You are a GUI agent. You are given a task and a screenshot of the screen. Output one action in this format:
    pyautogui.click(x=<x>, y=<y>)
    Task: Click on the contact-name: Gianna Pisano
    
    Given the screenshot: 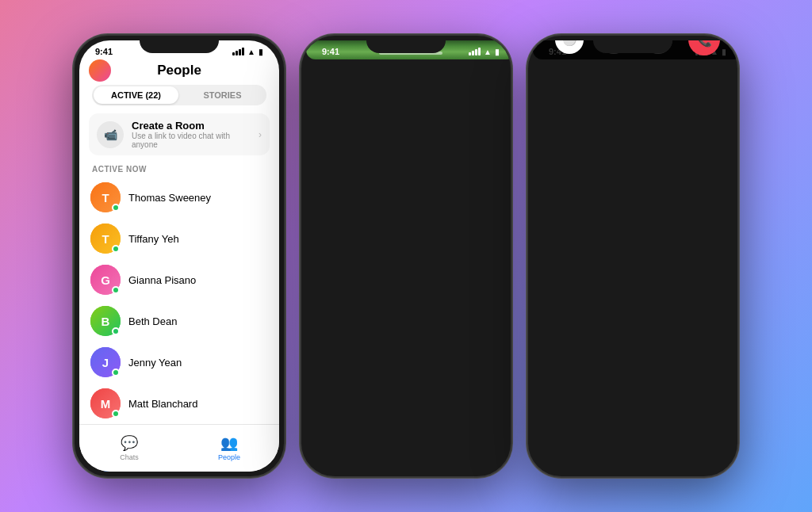 What is the action you would take?
    pyautogui.click(x=162, y=281)
    